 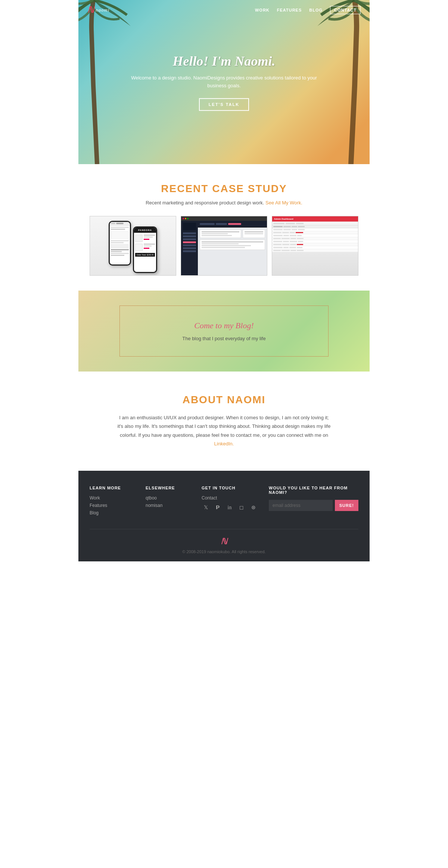 I want to click on footer-link-qtboo: qtboo, so click(x=168, y=498).